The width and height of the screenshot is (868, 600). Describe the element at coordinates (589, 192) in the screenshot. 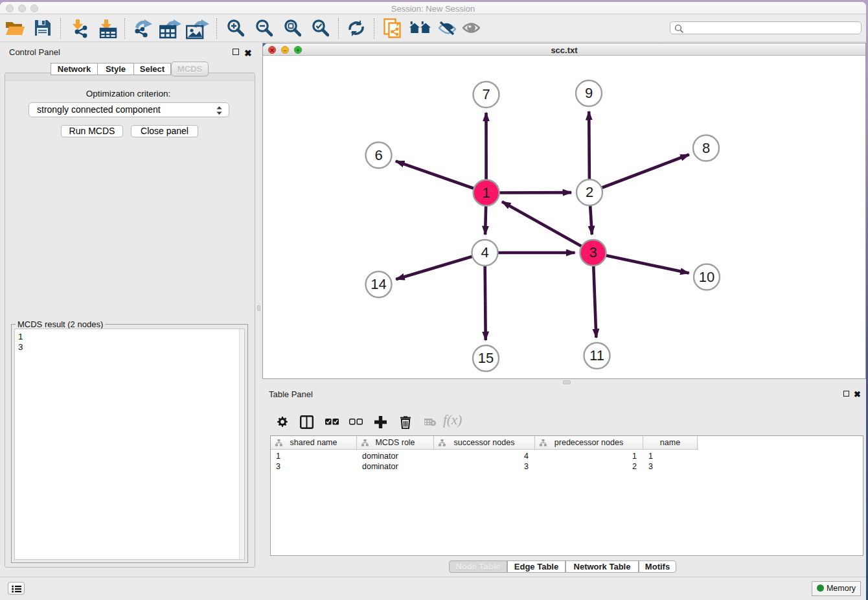

I see `svg-text: 2` at that location.